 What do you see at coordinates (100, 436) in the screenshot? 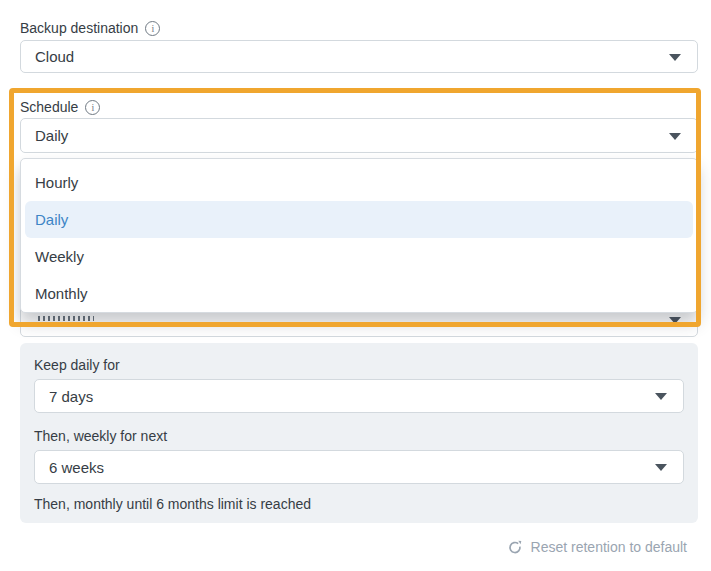
I see `weekly-label-text: Then, weekly for next` at bounding box center [100, 436].